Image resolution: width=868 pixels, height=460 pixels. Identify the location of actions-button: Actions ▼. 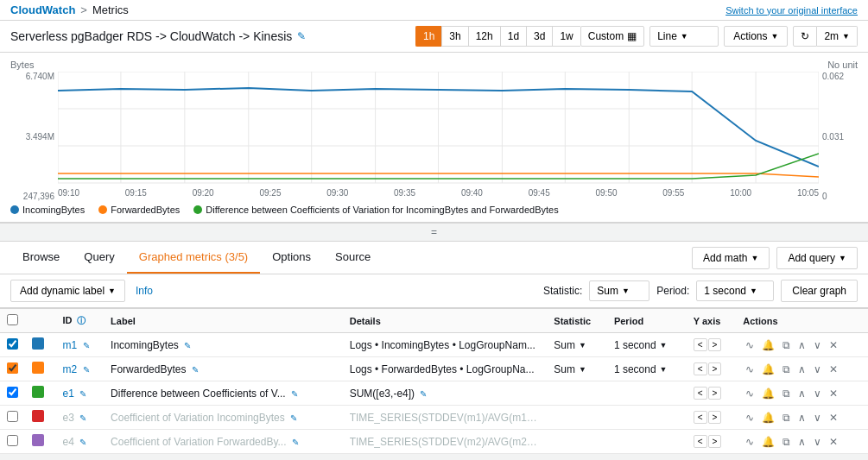
(756, 36).